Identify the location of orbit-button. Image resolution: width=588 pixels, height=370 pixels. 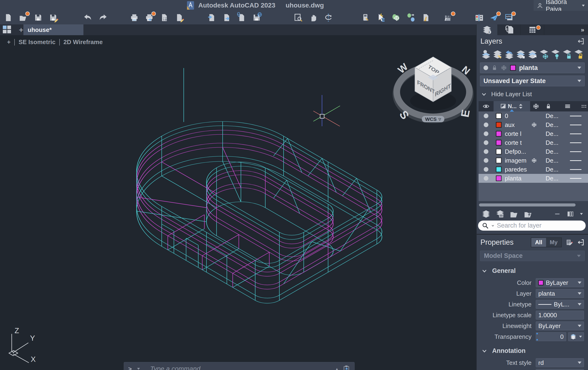
(328, 18).